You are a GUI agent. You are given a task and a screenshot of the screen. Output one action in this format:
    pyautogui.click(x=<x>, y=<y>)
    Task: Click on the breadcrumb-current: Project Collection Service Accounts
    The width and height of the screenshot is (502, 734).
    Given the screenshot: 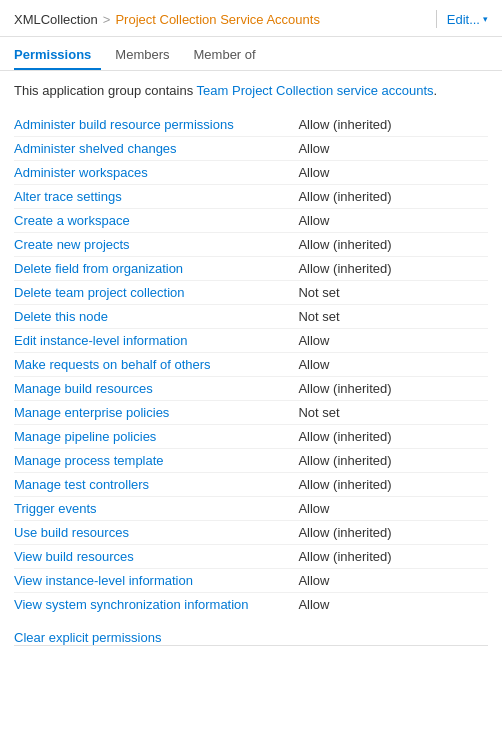 What is the action you would take?
    pyautogui.click(x=217, y=20)
    